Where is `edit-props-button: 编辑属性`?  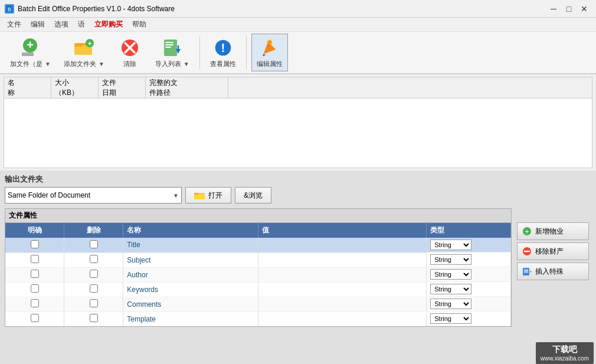
edit-props-button: 编辑属性 is located at coordinates (270, 53).